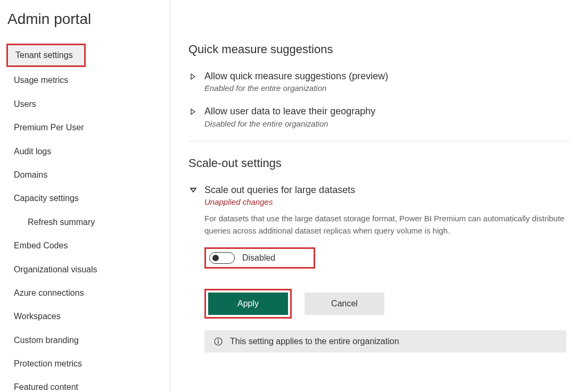  Describe the element at coordinates (85, 198) in the screenshot. I see `sidebar-item-capacity-settings: Capacity settings` at that location.